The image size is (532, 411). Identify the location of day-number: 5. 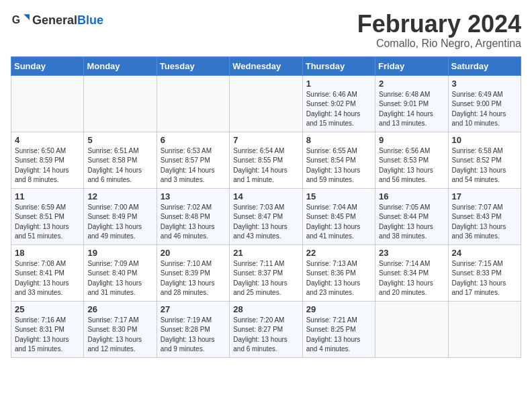
(120, 140).